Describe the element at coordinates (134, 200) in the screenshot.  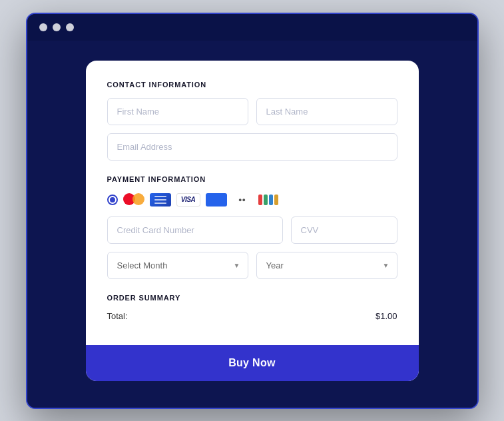
I see `mastercard-icon` at that location.